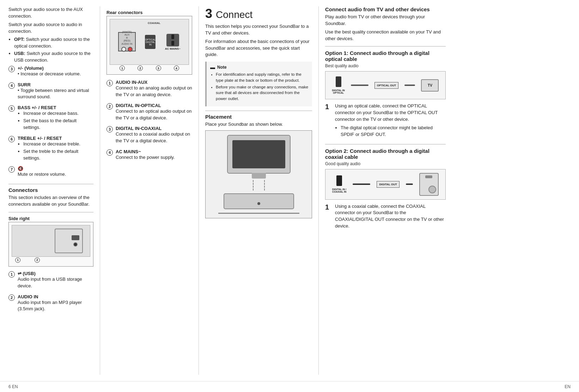  What do you see at coordinates (110, 153) in the screenshot?
I see `conn-item-num-4: 4` at bounding box center [110, 153].